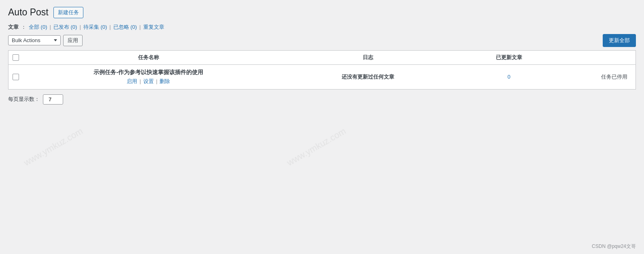  Describe the element at coordinates (509, 77) in the screenshot. I see `row-updated-cell: 0` at that location.